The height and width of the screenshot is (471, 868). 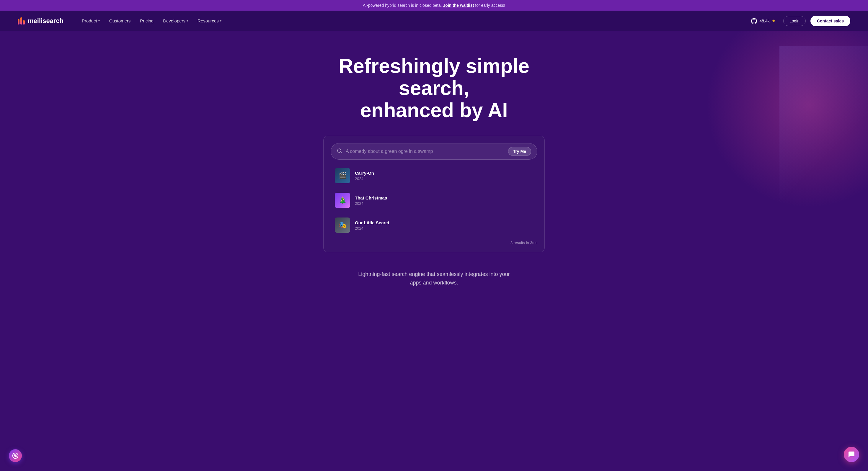 What do you see at coordinates (434, 21) in the screenshot?
I see `navbar: meilisearch Product ▾ Customers Pricing …` at bounding box center [434, 21].